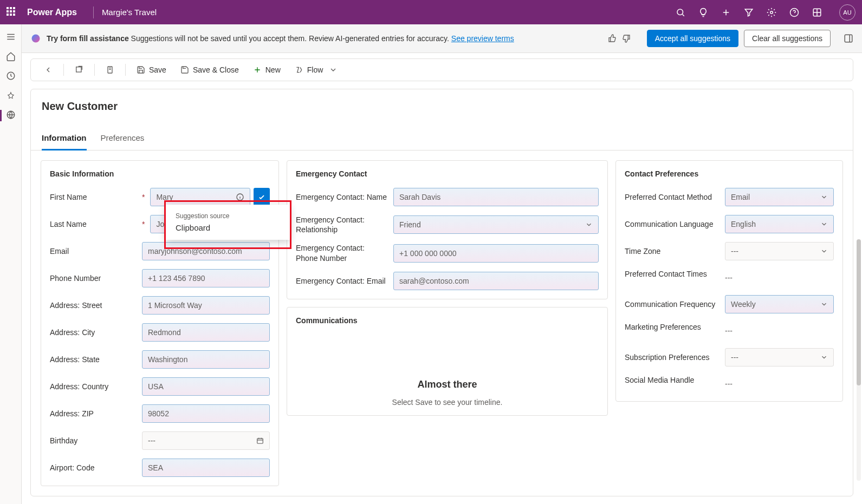 This screenshot has height=504, width=862. What do you see at coordinates (766, 12) in the screenshot?
I see `header-actions: AU` at bounding box center [766, 12].